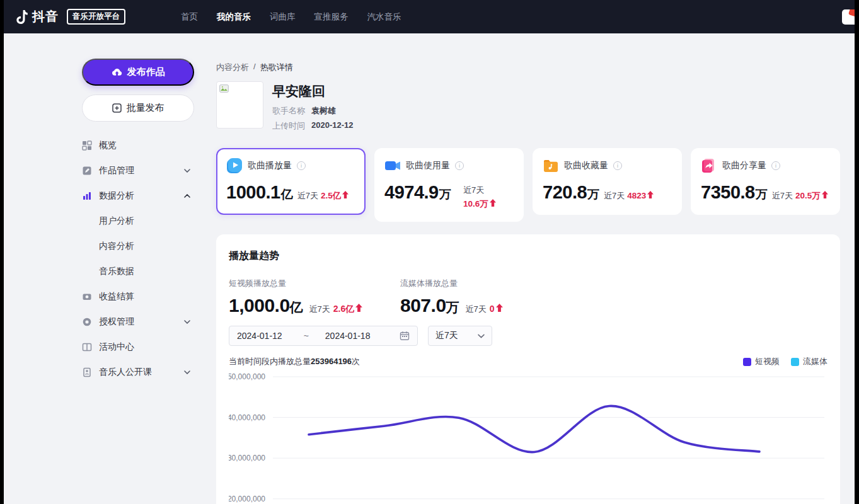 The width and height of the screenshot is (859, 504). I want to click on sidebar-item-activity-center: 活动中心, so click(136, 347).